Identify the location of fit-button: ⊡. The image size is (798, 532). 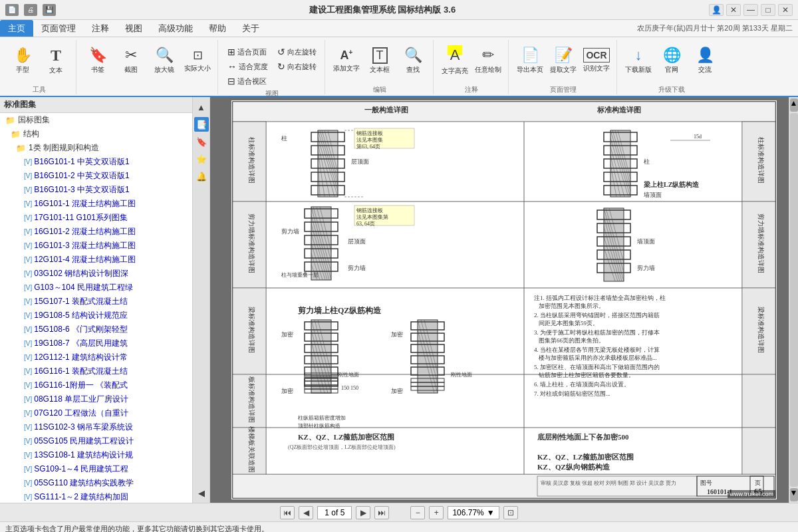
(511, 513).